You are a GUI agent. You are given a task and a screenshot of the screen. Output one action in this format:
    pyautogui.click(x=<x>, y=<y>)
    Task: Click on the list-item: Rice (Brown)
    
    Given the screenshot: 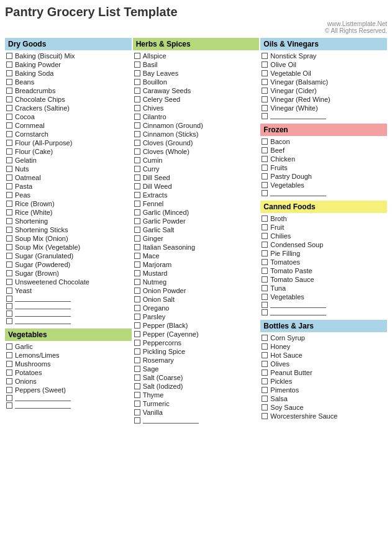 What is the action you would take?
    pyautogui.click(x=68, y=204)
    